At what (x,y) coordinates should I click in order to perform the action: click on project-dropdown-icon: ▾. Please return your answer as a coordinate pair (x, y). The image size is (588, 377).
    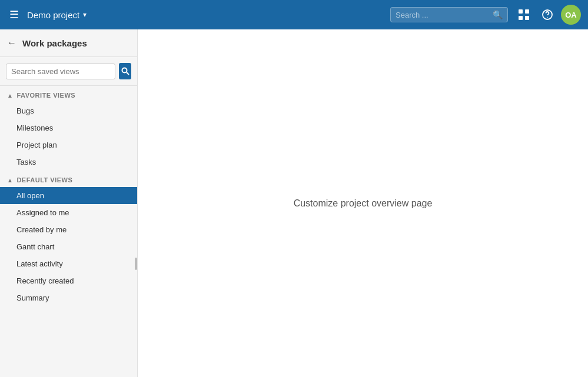
    Looking at the image, I should click on (85, 15).